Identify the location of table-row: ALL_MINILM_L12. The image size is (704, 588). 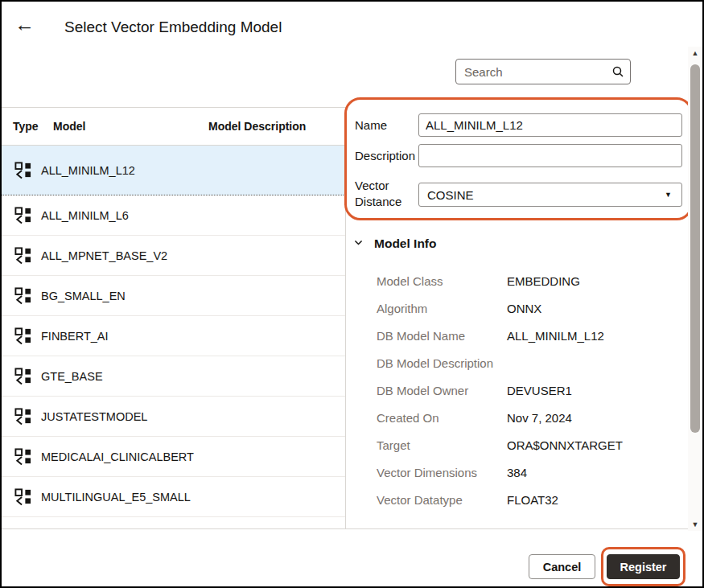
(174, 171).